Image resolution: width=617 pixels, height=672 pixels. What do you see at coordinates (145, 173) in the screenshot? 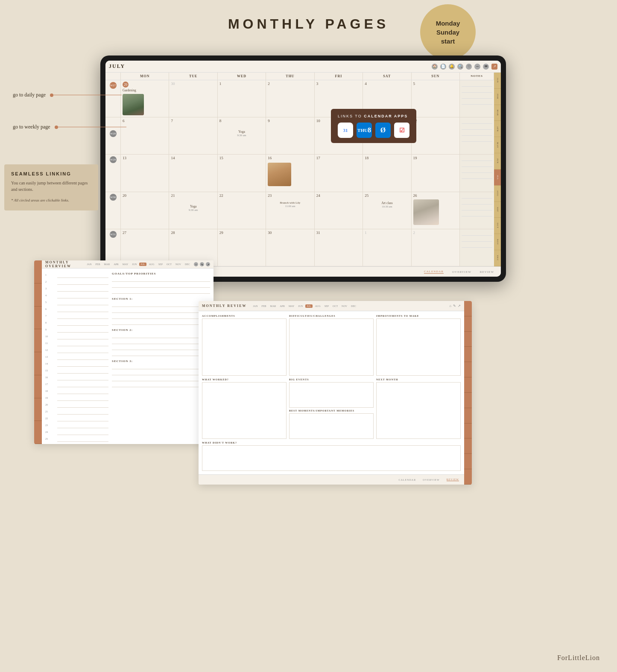
I see `cell-13: 13` at bounding box center [145, 173].